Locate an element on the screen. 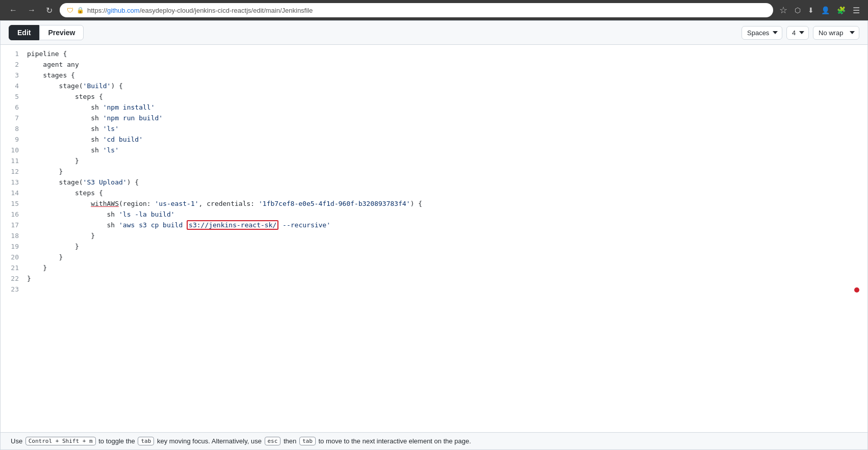 This screenshot has height=450, width=868. menu-icon: ☰ is located at coordinates (856, 10).